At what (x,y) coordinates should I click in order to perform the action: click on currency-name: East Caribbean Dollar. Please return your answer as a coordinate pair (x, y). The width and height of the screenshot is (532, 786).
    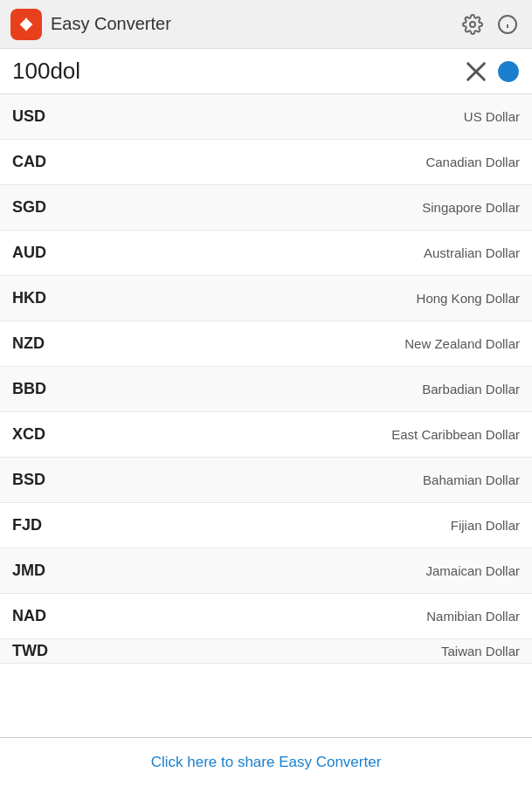
    Looking at the image, I should click on (456, 435).